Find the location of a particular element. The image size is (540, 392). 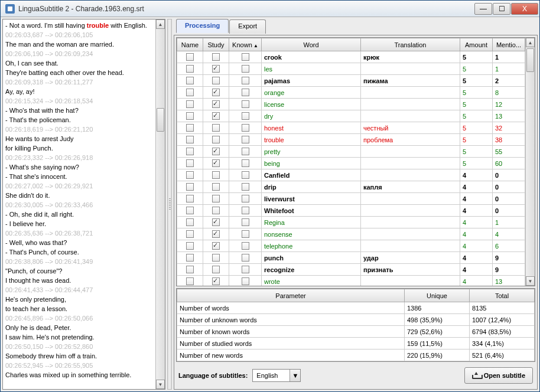

cell-word: pajamas is located at coordinates (311, 81).